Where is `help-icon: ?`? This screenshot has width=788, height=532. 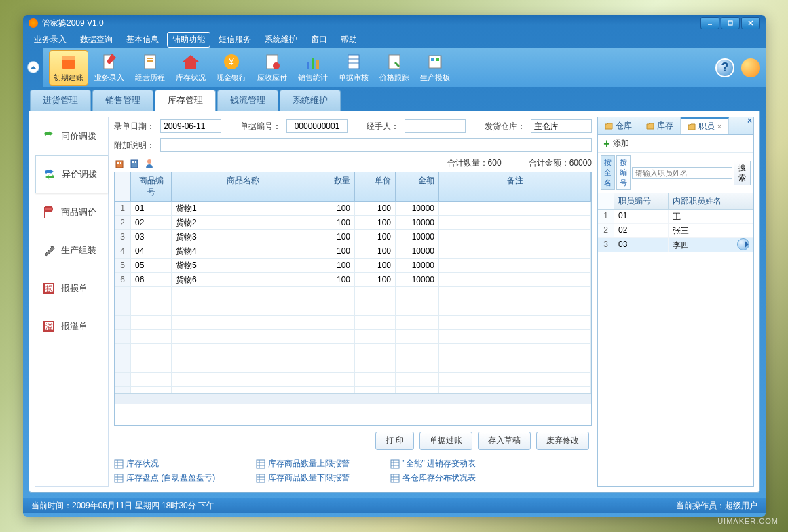
help-icon: ? is located at coordinates (725, 68).